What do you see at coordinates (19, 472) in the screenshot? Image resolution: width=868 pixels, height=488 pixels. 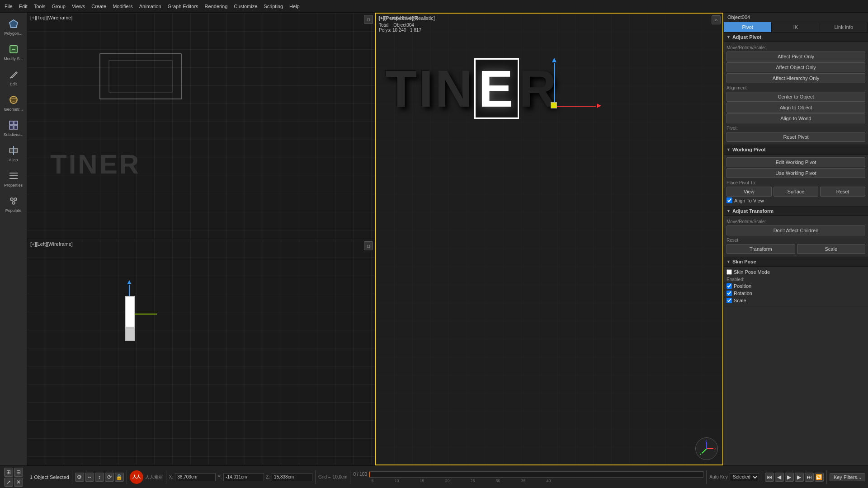 I see `bottom-btn-2: ⊟` at bounding box center [19, 472].